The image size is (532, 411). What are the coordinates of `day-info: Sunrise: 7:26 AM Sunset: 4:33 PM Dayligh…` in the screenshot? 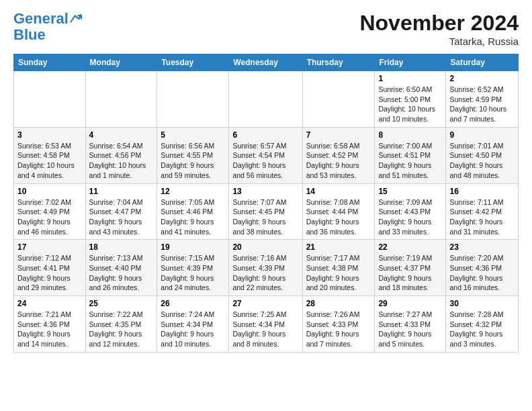 It's located at (339, 329).